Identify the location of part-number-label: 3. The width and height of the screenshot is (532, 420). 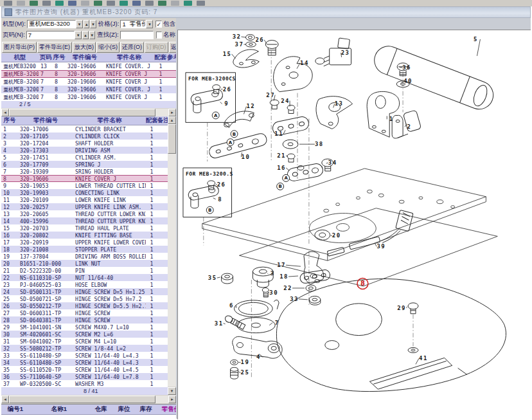
(272, 273).